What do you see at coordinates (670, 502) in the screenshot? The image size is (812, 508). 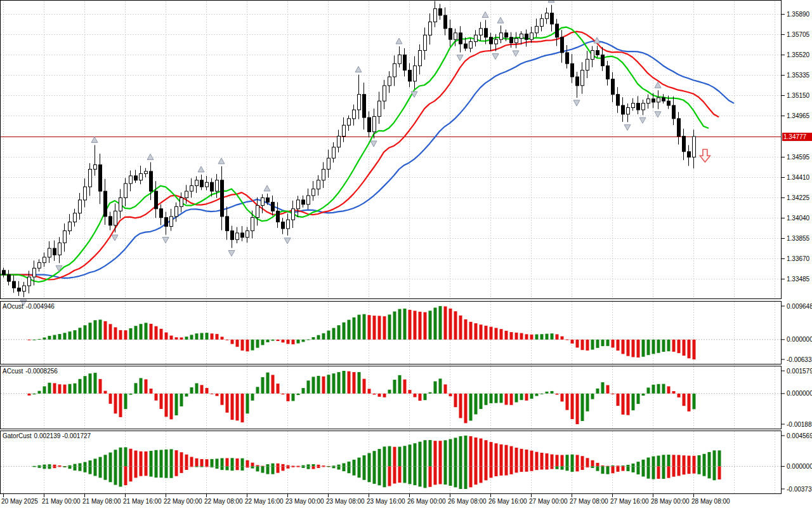 I see `time-axis-label: 28 May 00:00` at bounding box center [670, 502].